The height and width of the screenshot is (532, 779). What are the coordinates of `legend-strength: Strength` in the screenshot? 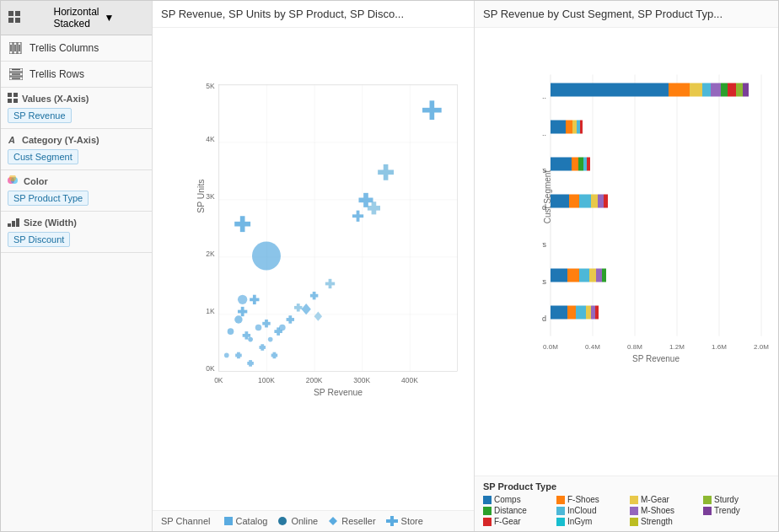 It's located at (663, 521).